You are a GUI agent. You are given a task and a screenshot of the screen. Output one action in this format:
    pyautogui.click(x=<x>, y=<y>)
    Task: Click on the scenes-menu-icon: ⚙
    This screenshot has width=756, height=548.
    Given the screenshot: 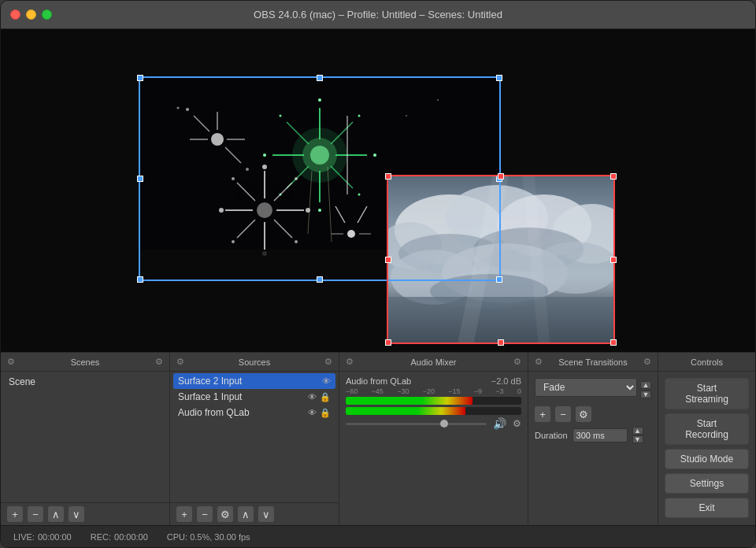 What is the action you would take?
    pyautogui.click(x=159, y=362)
    